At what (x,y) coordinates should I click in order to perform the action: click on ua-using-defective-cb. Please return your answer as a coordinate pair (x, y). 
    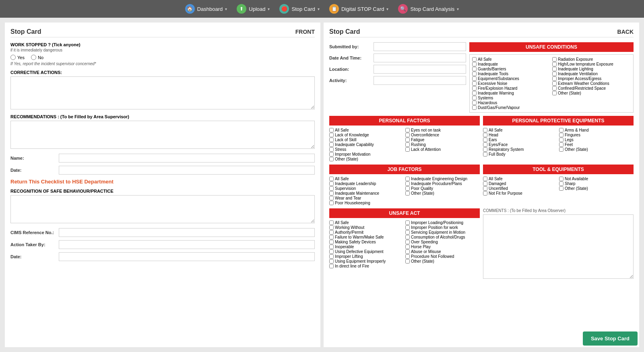
    Looking at the image, I should click on (332, 252).